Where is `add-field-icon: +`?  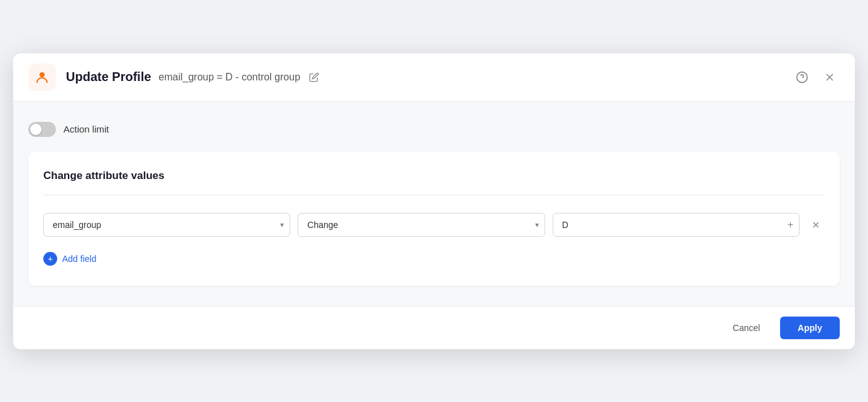
add-field-icon: + is located at coordinates (50, 259).